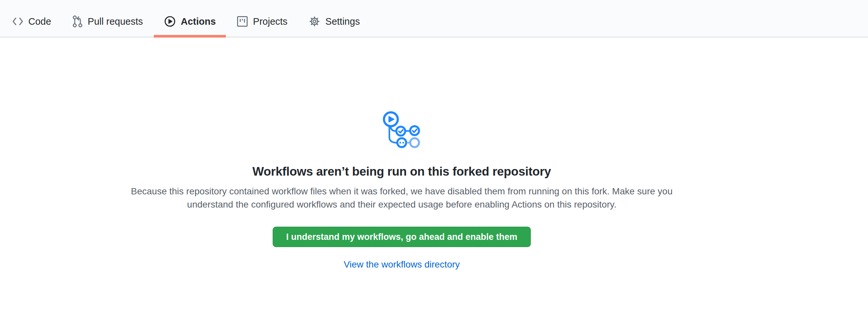  I want to click on tab-code: Code, so click(32, 19).